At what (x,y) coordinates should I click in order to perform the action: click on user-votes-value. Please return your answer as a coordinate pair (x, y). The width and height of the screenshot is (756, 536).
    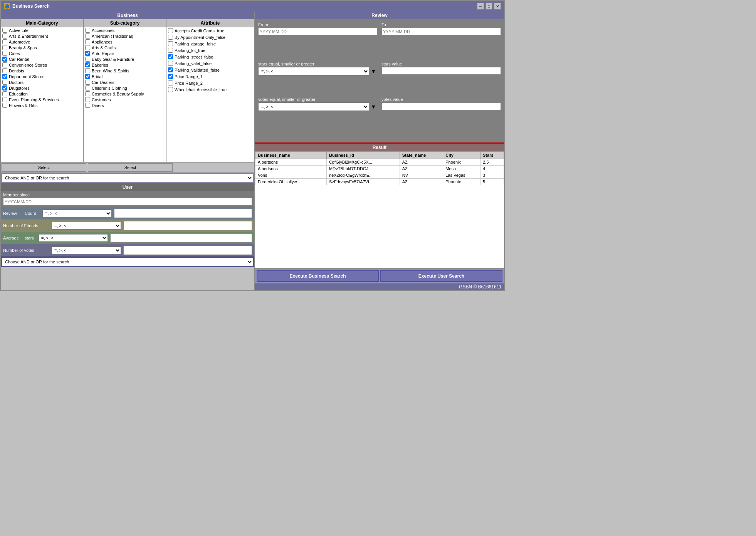
    Looking at the image, I should click on (188, 250).